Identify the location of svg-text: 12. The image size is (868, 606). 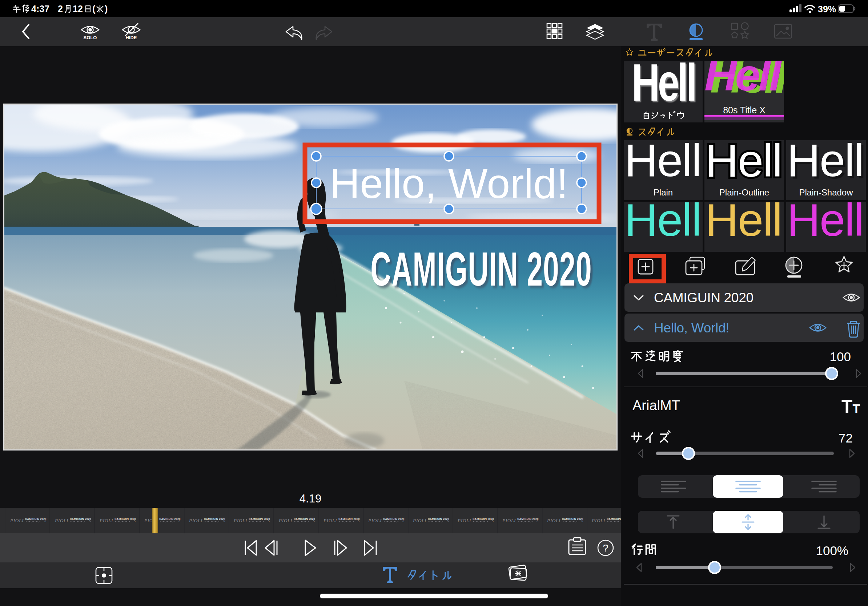
(78, 9).